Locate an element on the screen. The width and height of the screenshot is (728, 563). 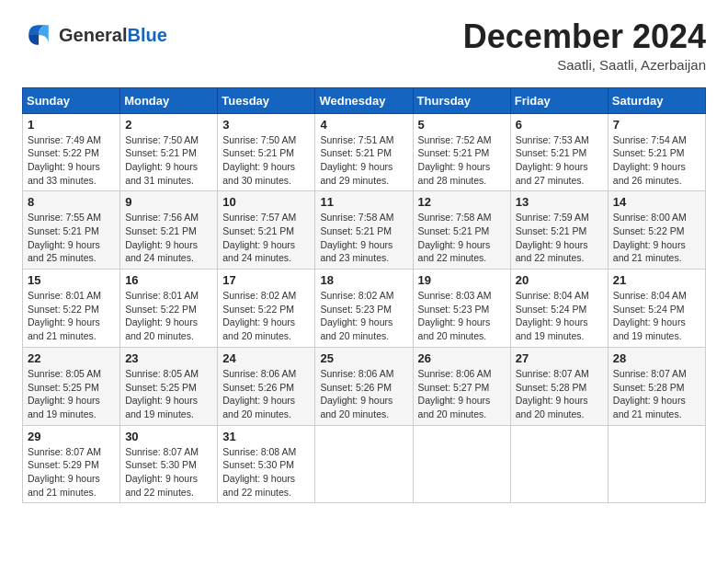
calendar-cell: 16Sunrise: 8:01 AMSunset: 5:22 PMDayligh… is located at coordinates (169, 309).